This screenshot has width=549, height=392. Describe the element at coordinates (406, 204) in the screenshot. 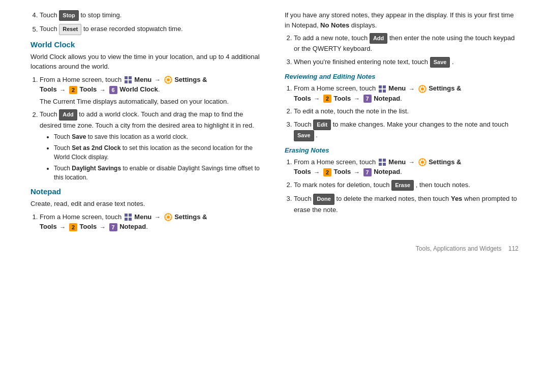

I see `erasing-step-3: Touch Done to delete the marked notes, t…` at that location.